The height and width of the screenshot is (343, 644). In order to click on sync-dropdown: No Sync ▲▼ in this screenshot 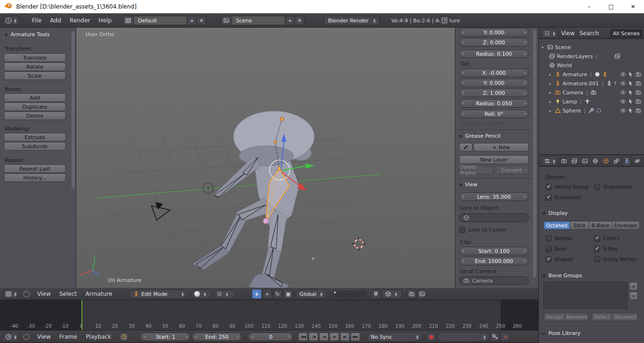, I will do `click(394, 337)`.